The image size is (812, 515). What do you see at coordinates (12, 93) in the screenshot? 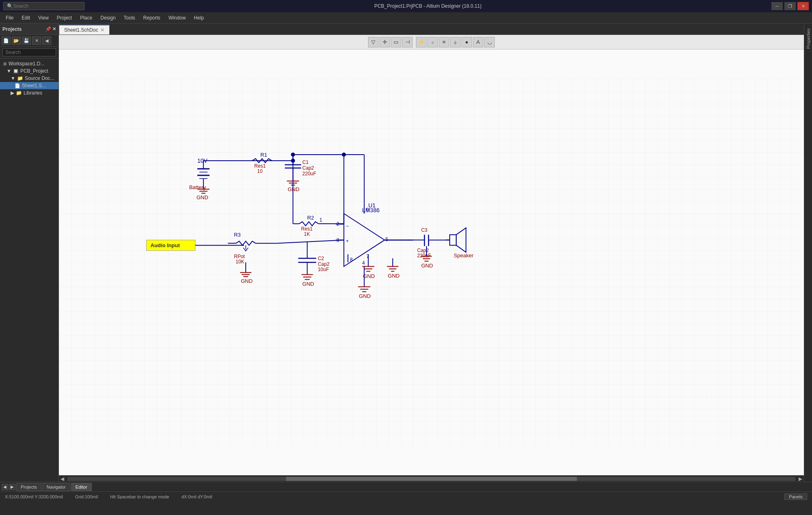
I see `libraries-expand-icon: ▶` at bounding box center [12, 93].